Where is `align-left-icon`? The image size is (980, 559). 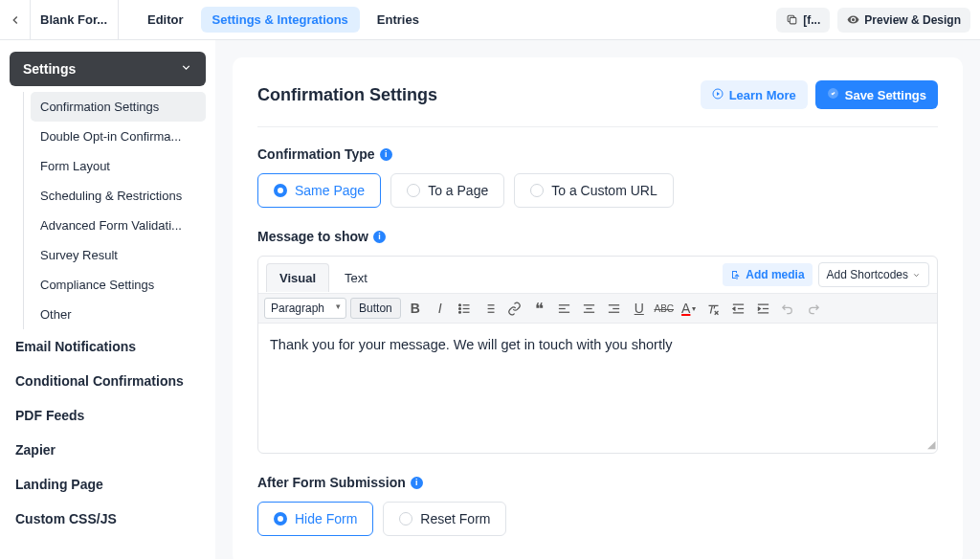 align-left-icon is located at coordinates (565, 308).